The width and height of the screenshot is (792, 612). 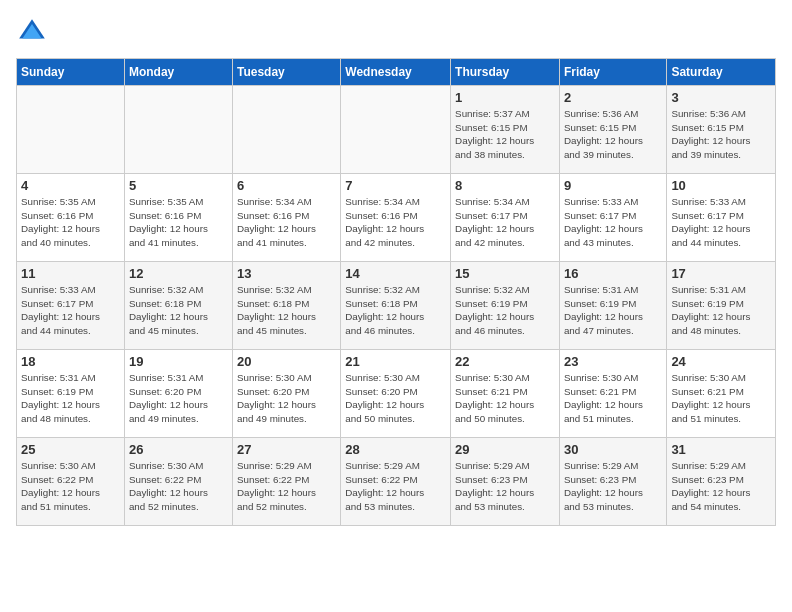 I want to click on day-info: Sunrise: 5:31 AM Sunset: 6:20 PM Dayligh…, so click(x=178, y=398).